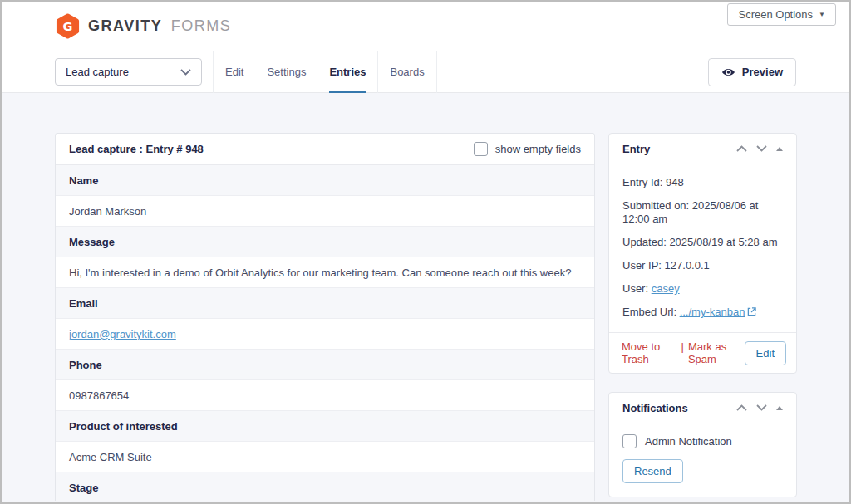  What do you see at coordinates (325, 487) in the screenshot?
I see `field-label: Stage` at bounding box center [325, 487].